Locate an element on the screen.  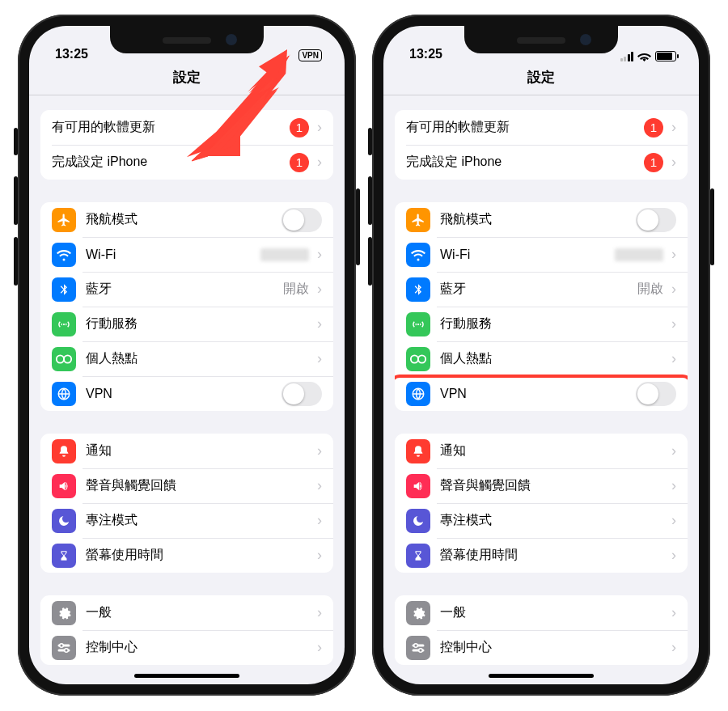
wifi-icon is located at coordinates (64, 255).